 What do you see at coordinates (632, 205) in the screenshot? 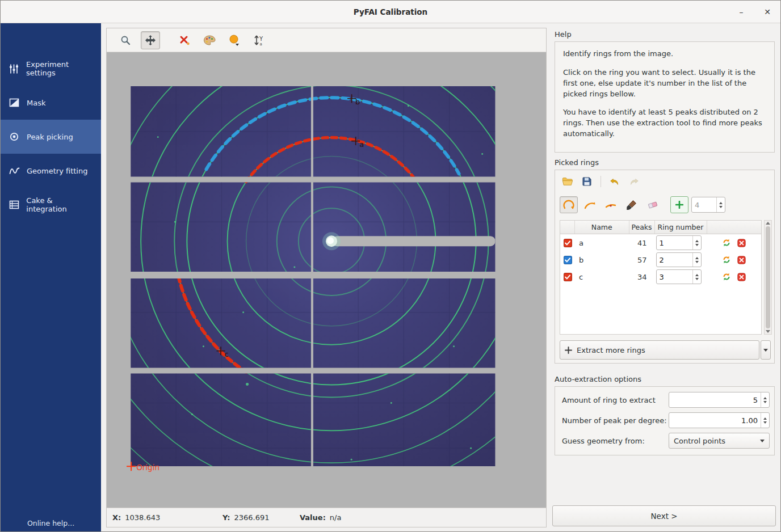
I see `brush-tool` at bounding box center [632, 205].